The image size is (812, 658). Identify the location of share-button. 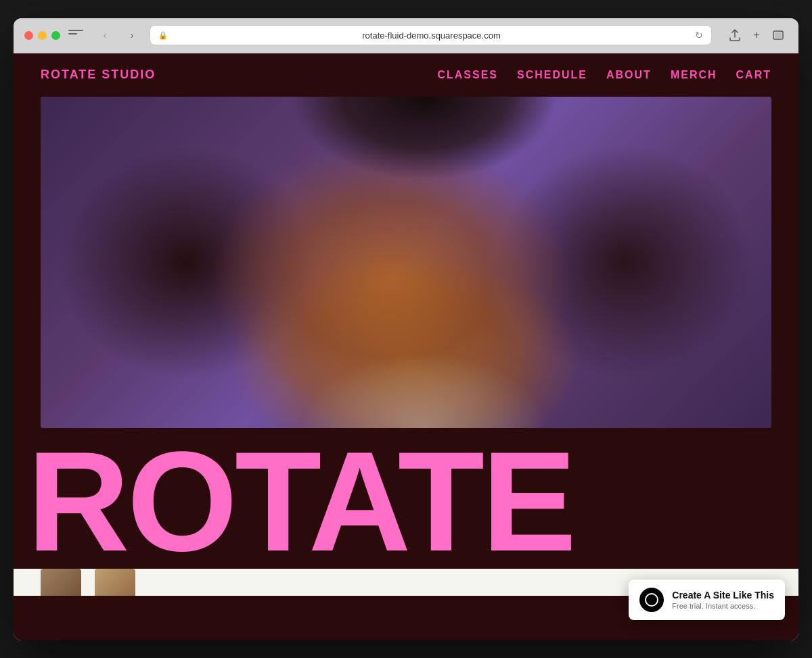
(735, 35).